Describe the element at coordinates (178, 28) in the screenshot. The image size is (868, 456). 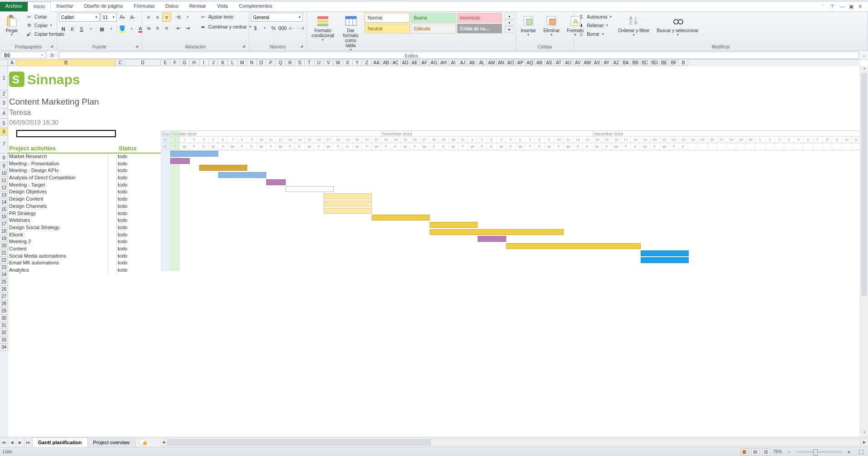
I see `decrease-indent-button: ⇤` at that location.